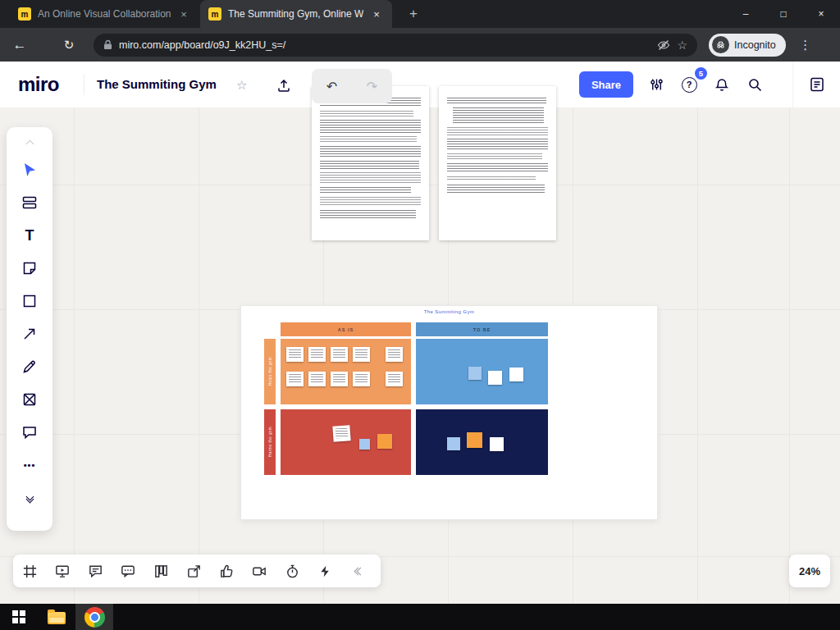  What do you see at coordinates (395, 45) in the screenshot?
I see `address-bar: miro.com/app/board/o9J_kk2HU_s=/ ☆` at bounding box center [395, 45].